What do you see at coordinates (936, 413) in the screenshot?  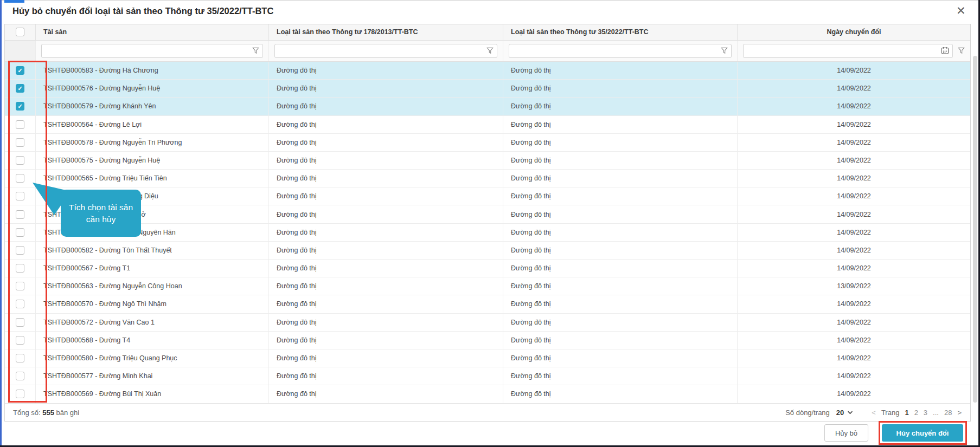 I see `page-number: ...` at bounding box center [936, 413].